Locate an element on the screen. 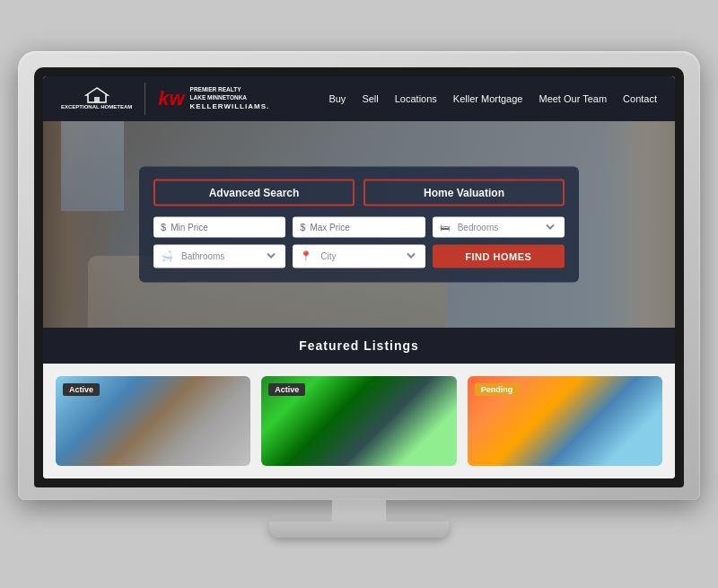 The width and height of the screenshot is (718, 588). location-icon: 📍 is located at coordinates (306, 257).